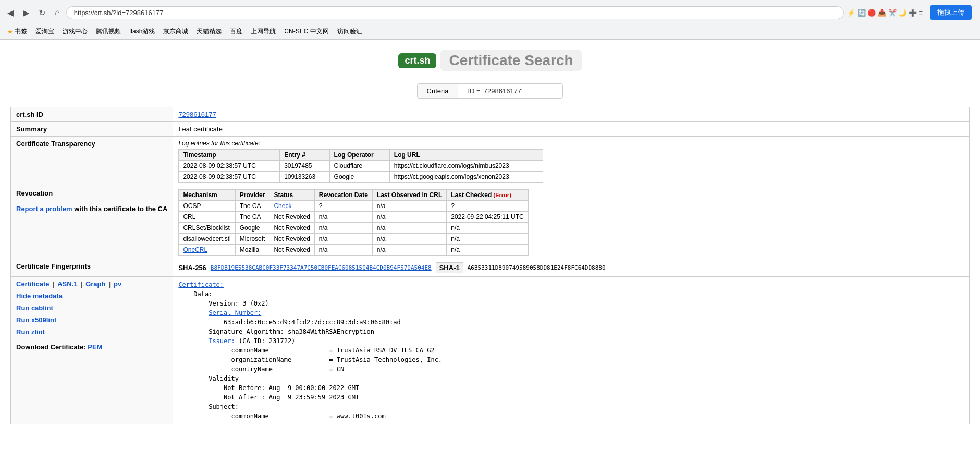  What do you see at coordinates (44, 209) in the screenshot?
I see `report-problem-link: Report a problem` at bounding box center [44, 209].